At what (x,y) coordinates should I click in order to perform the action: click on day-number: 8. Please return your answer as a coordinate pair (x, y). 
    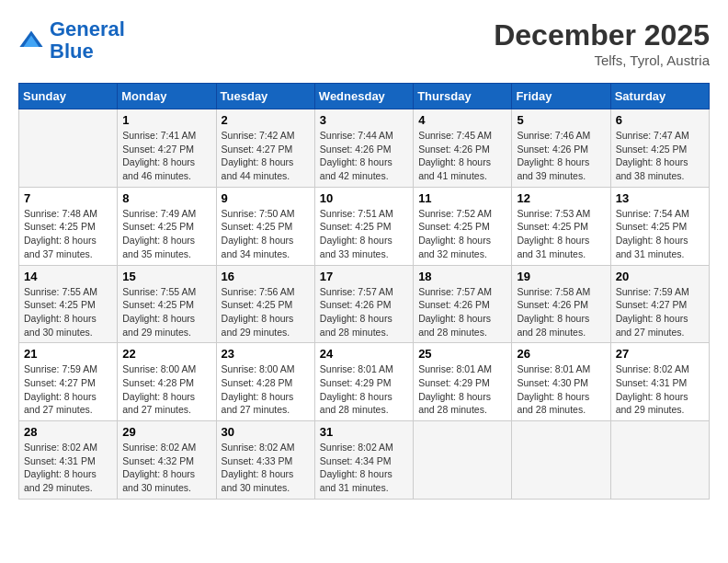
    Looking at the image, I should click on (166, 199).